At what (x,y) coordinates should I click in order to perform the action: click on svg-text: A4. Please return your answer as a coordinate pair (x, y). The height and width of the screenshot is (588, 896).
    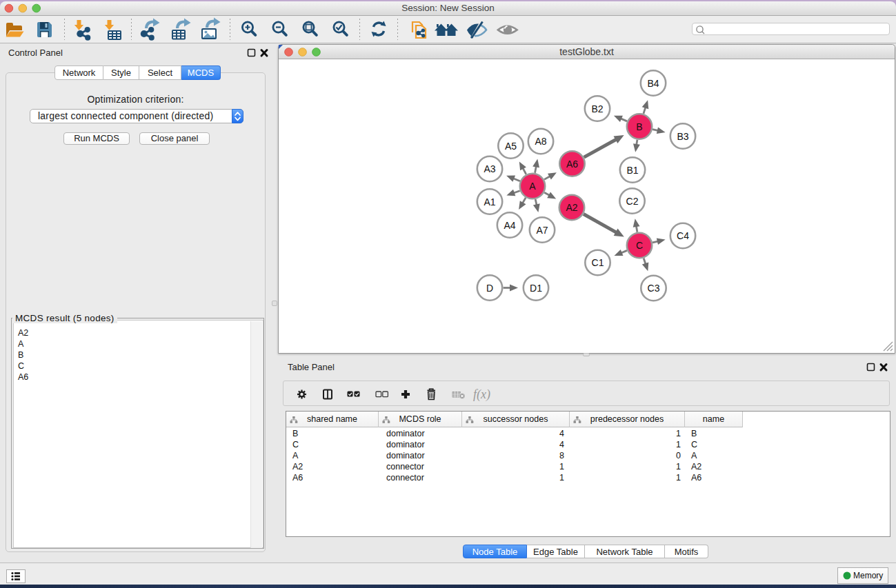
    Looking at the image, I should click on (509, 225).